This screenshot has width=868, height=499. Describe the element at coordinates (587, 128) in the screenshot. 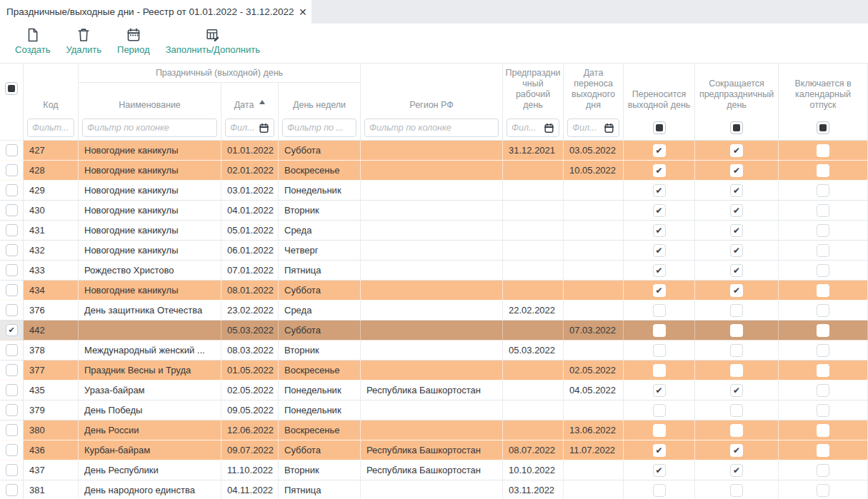

I see `filter-transfer-date-input` at that location.